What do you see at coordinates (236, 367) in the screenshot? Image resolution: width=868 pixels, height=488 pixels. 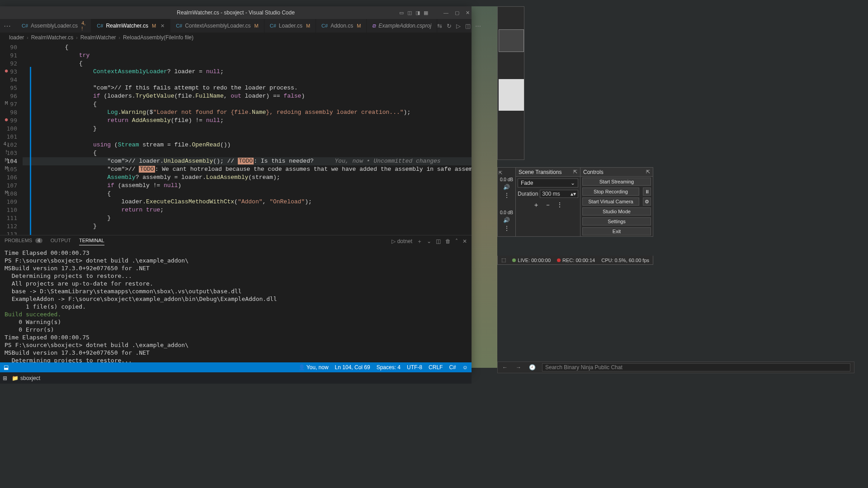 I see `statusbar: ⬓ 👤 You, now Ln 104, Col 69 Spaces: 4 UT…` at bounding box center [236, 367].